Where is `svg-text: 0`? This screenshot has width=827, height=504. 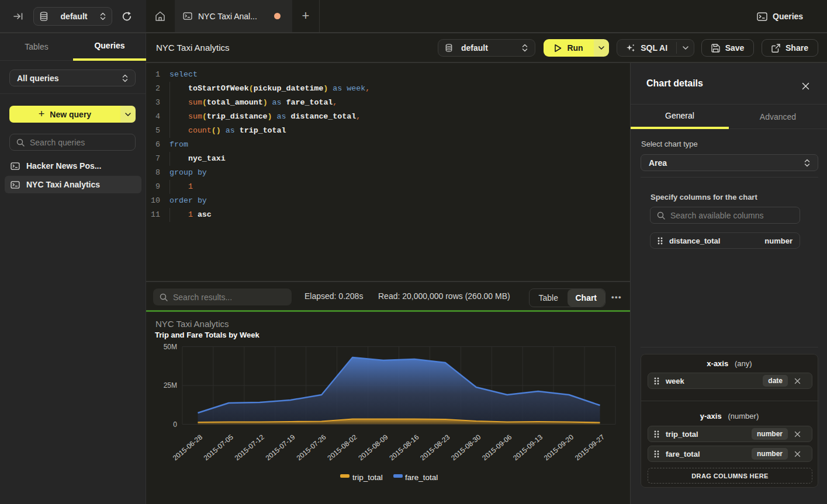 svg-text: 0 is located at coordinates (175, 425).